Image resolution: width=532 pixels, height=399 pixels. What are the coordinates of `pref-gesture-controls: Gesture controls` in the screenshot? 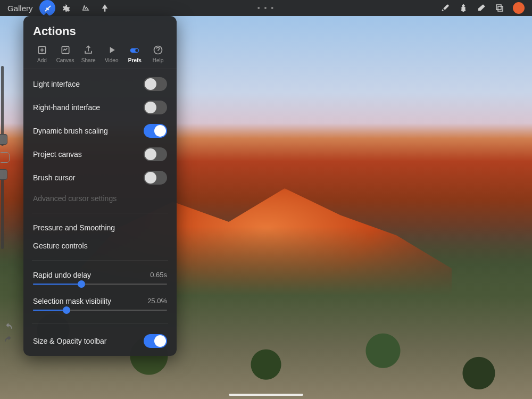 It's located at (100, 246).